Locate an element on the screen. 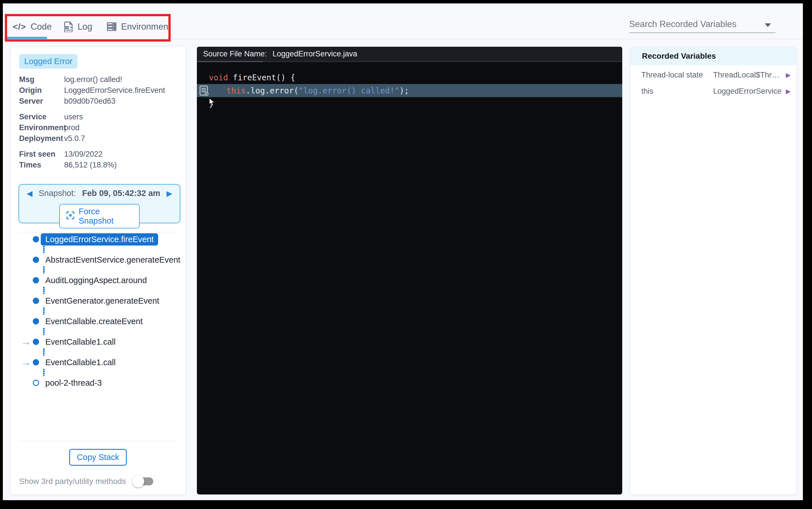  detail-row-service: Serviceusers is located at coordinates (100, 117).